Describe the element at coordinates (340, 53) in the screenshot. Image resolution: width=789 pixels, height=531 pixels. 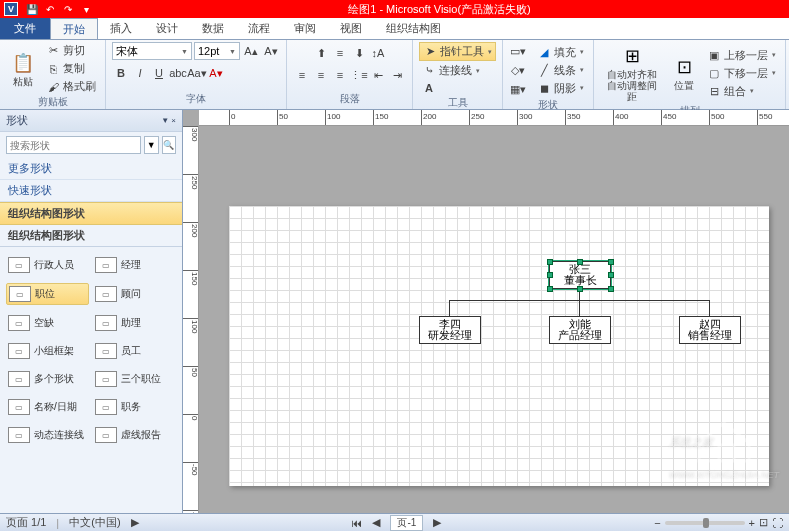
I see `align-middle-button: ≡` at that location.